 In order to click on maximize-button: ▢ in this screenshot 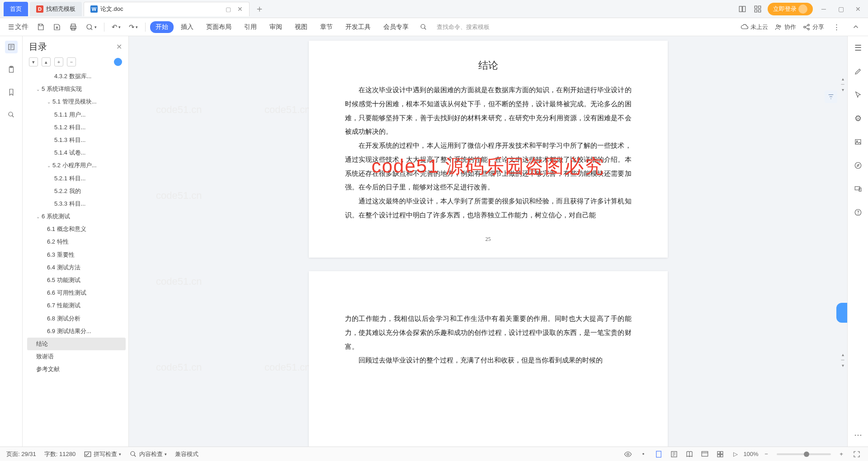, I will do `click(841, 9)`.